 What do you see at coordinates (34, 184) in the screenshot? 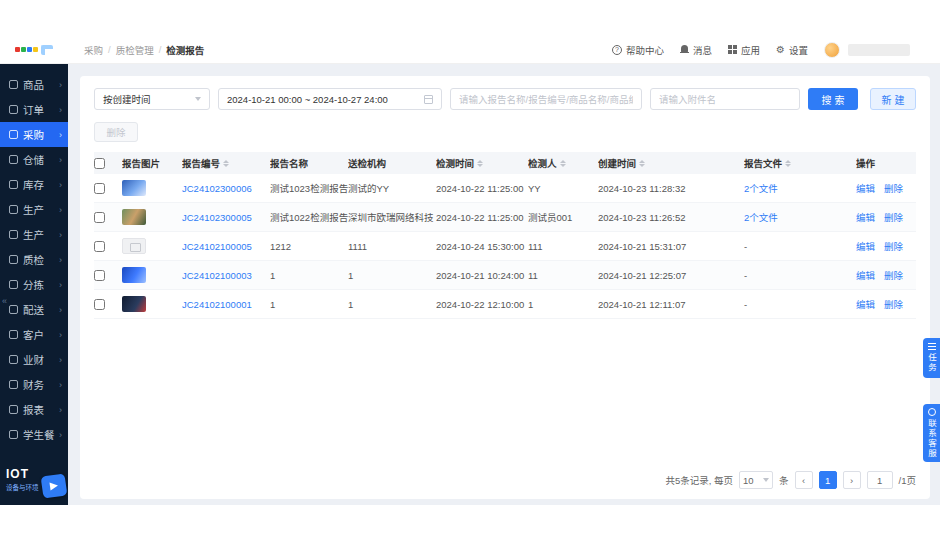
I see `sidebar-item-label: 库存` at bounding box center [34, 184].